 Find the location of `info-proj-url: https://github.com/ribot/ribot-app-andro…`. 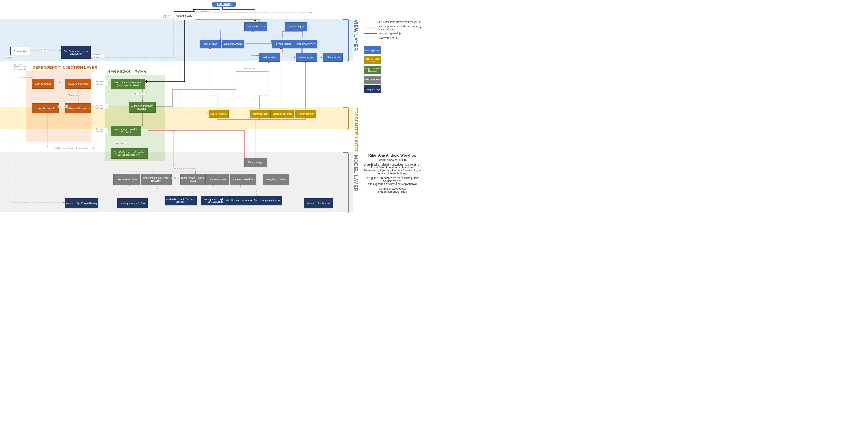

info-proj-url: https://github.com/ribot/ribot-app-andro… is located at coordinates (392, 184).